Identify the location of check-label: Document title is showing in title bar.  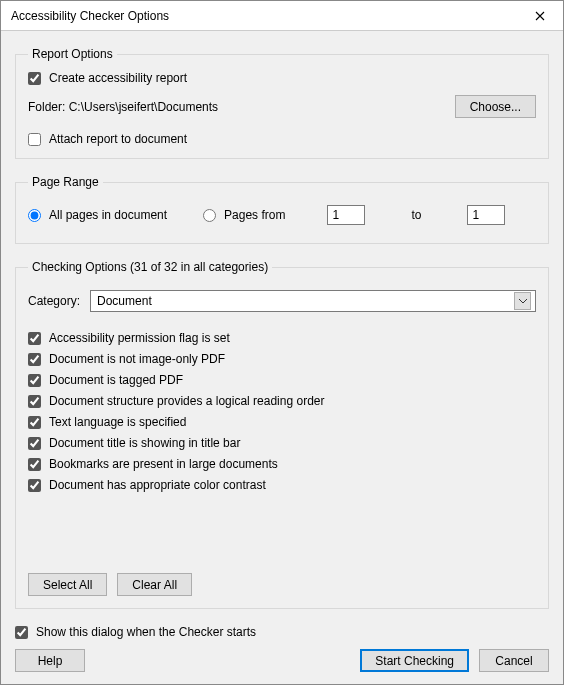
(144, 443).